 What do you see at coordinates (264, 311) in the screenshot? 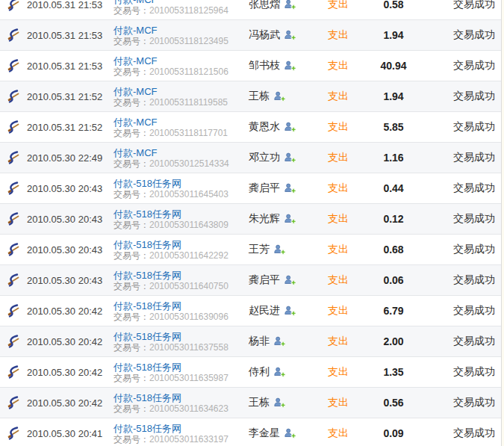
I see `payee-name: 赵民进` at bounding box center [264, 311].